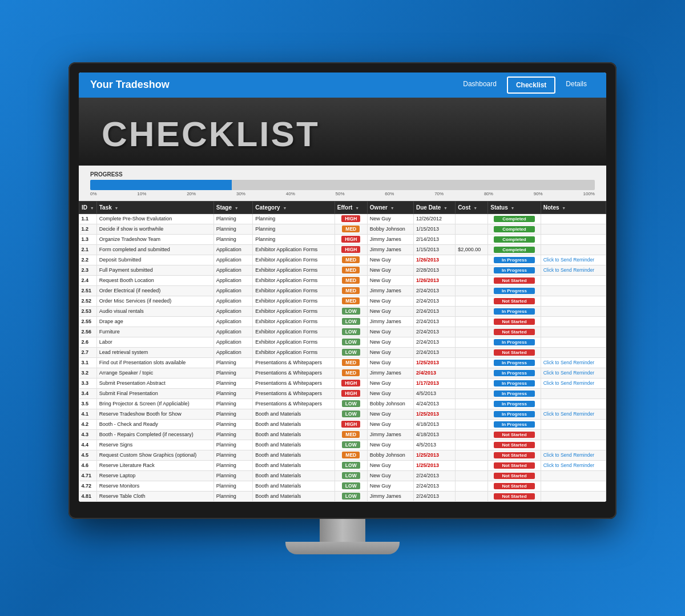 This screenshot has width=685, height=616. What do you see at coordinates (434, 270) in the screenshot?
I see `cell-date: 2/28/2013` at bounding box center [434, 270].